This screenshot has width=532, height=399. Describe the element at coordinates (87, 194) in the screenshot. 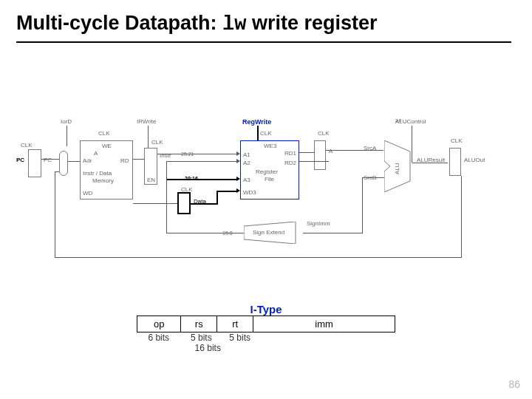

I see `wd-port: WD` at that location.